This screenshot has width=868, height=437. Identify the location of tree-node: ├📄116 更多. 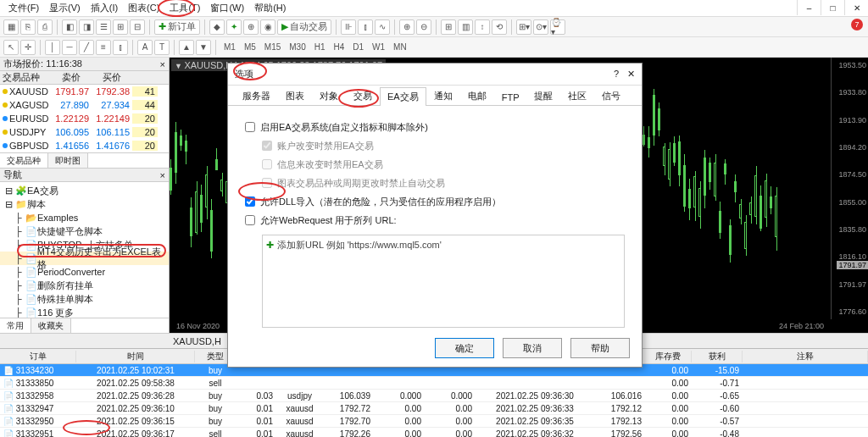
(85, 312).